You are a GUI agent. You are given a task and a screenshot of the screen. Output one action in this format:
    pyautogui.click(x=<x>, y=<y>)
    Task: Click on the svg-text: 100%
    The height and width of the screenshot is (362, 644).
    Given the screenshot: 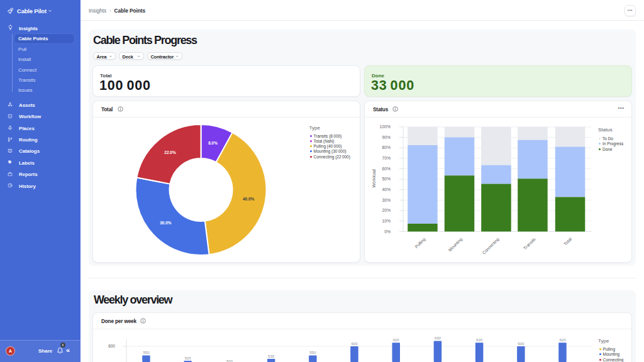 What is the action you would take?
    pyautogui.click(x=385, y=127)
    